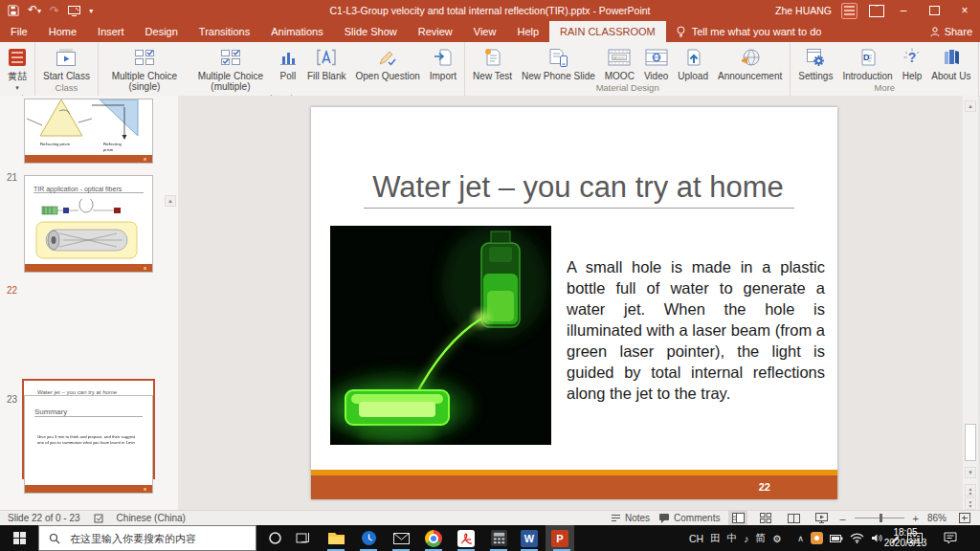 Image resolution: width=980 pixels, height=551 pixels. I want to click on tab-view: View, so click(485, 32).